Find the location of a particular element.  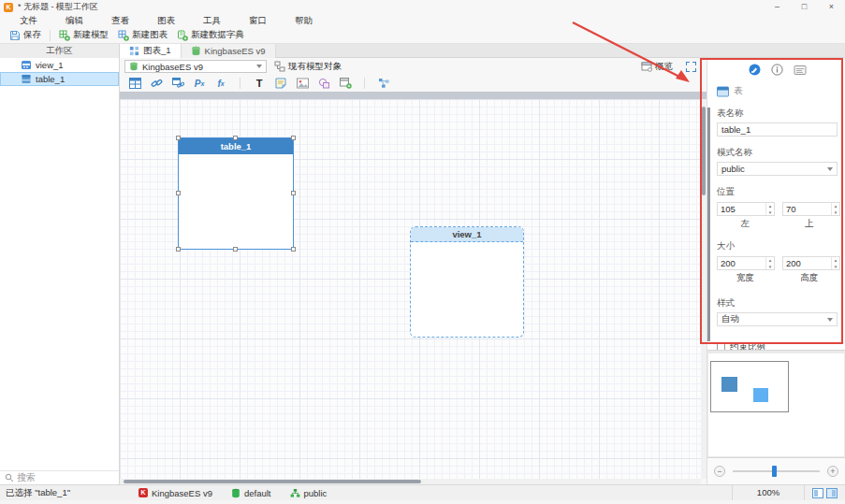

height-stepper: ▴▾ is located at coordinates (811, 264).